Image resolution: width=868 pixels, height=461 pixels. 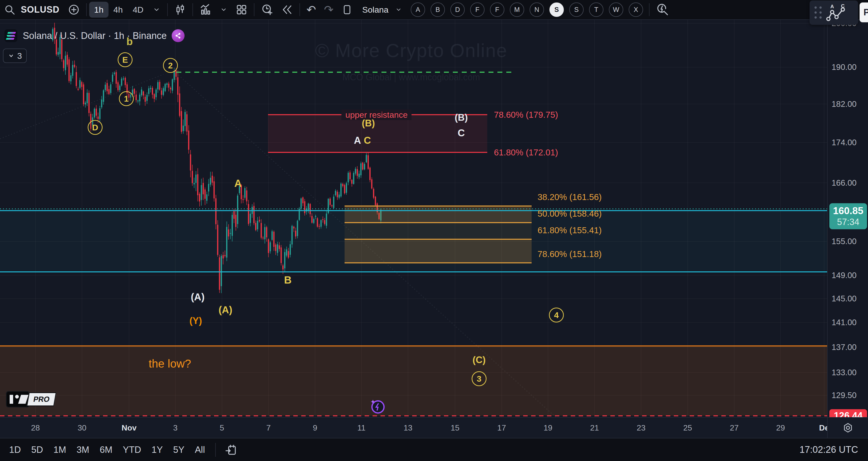 I want to click on quick-search-flash-icon, so click(x=662, y=10).